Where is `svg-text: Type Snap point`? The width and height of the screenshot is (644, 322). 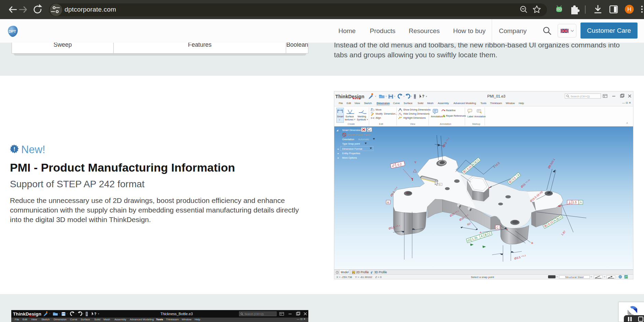 svg-text: Type Snap point is located at coordinates (351, 144).